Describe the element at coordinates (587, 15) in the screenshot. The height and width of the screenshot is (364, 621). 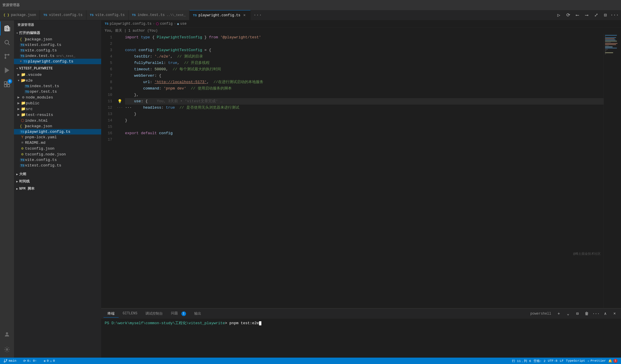
I see `split-right-button: ⟶` at that location.